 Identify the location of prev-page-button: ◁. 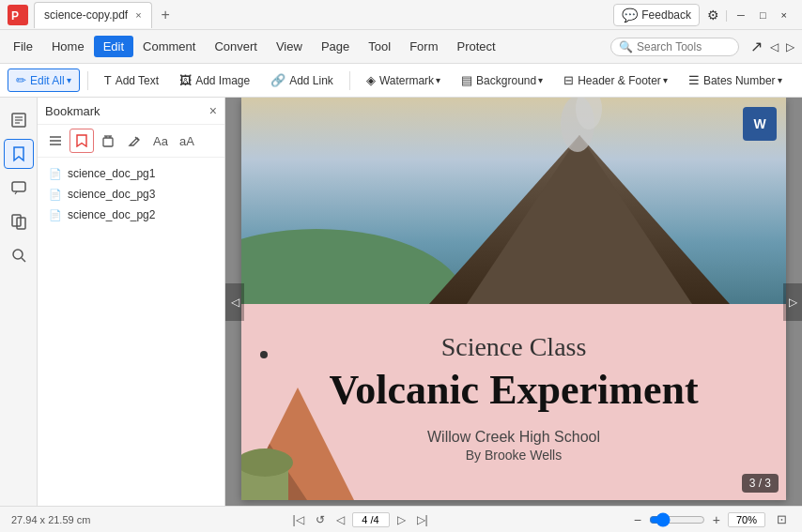
(340, 520).